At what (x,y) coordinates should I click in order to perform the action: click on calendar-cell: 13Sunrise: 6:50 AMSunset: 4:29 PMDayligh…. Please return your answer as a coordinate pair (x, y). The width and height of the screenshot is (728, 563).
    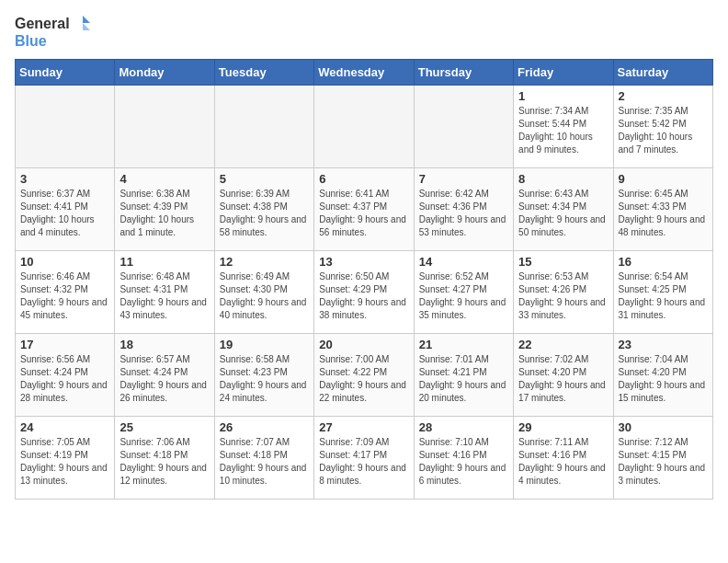
    Looking at the image, I should click on (364, 293).